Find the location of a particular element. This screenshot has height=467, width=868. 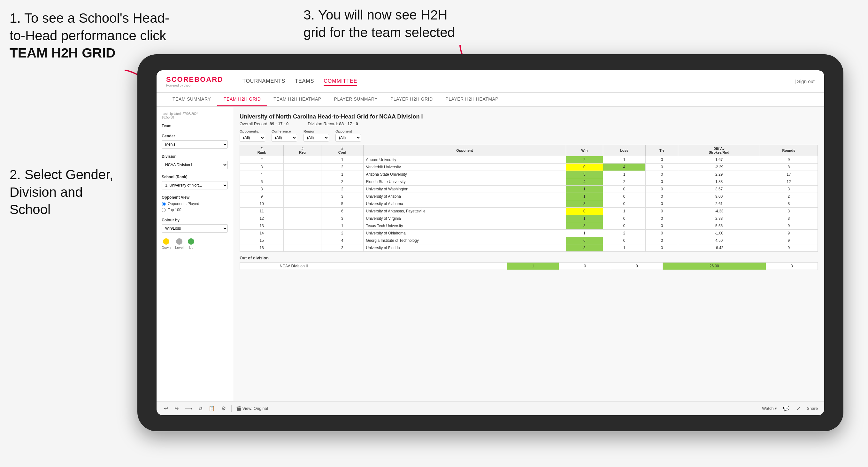

table-row: 163University of Florida310-6.429 is located at coordinates (529, 248).